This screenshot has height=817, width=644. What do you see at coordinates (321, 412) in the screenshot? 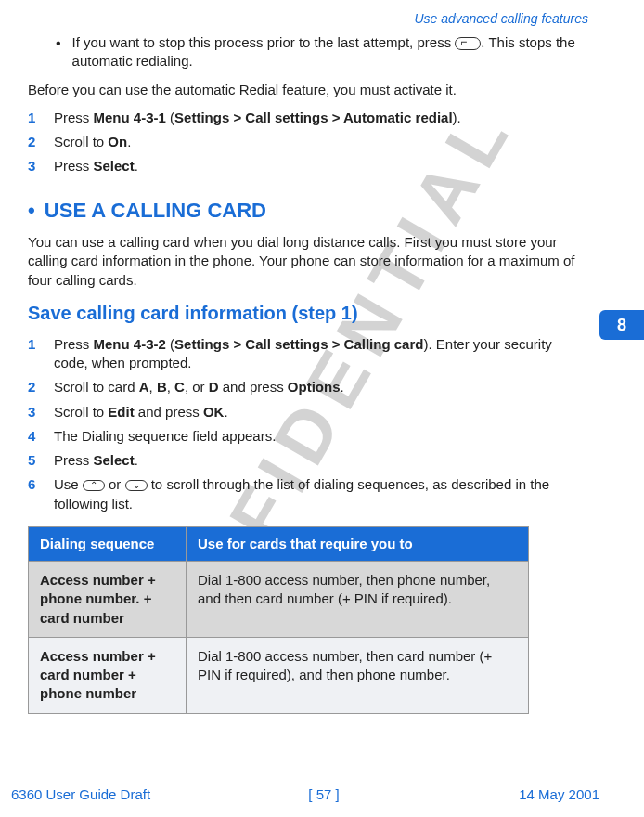
I see `step-text: Scroll to Edit and press OK.` at bounding box center [321, 412].